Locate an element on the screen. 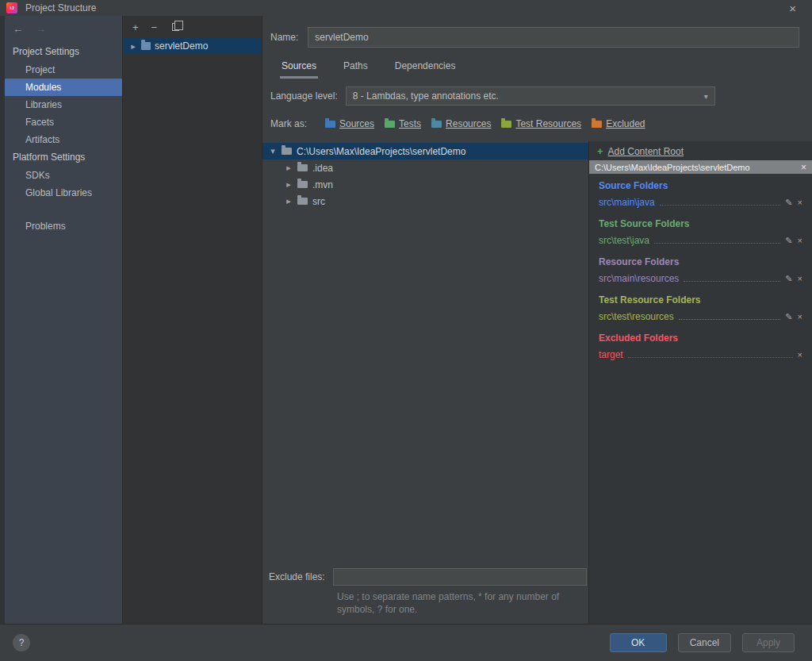 Image resolution: width=812 pixels, height=661 pixels. sidebar-item-modules: Modules is located at coordinates (63, 87).